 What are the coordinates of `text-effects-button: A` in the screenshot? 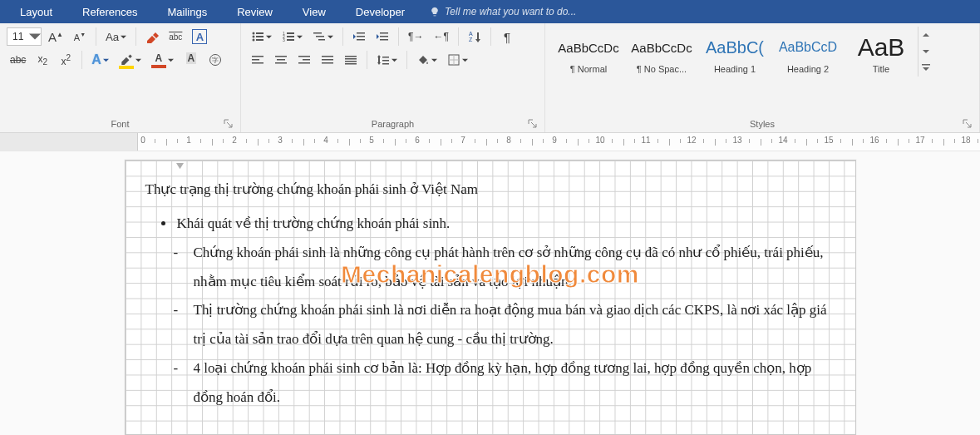 It's located at (100, 60).